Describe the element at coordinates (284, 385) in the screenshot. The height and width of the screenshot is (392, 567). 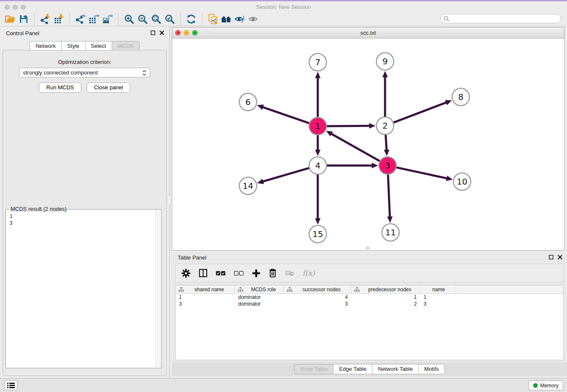
I see `status-bar: Memory` at that location.